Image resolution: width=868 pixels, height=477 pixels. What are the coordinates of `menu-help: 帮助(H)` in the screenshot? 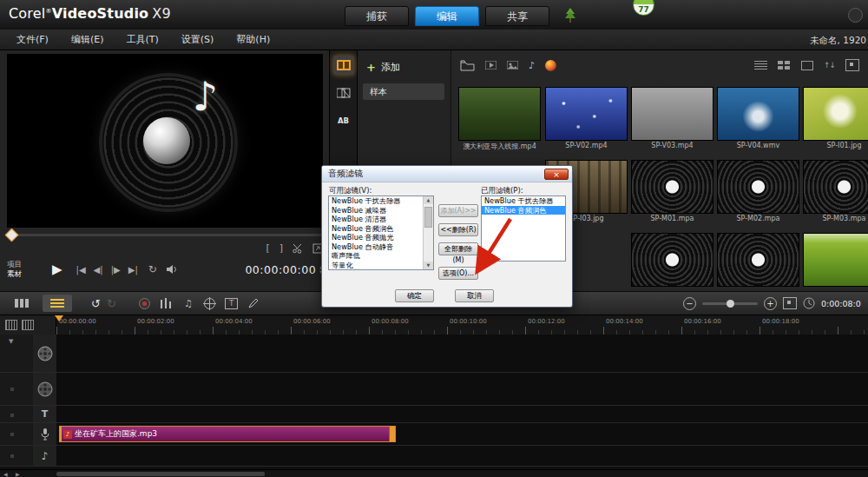 It's located at (253, 40).